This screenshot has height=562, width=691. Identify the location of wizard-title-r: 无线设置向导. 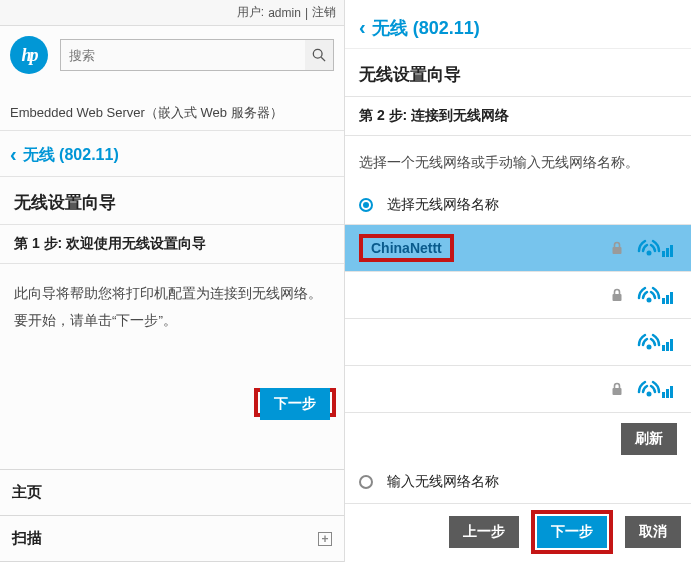
(518, 72).